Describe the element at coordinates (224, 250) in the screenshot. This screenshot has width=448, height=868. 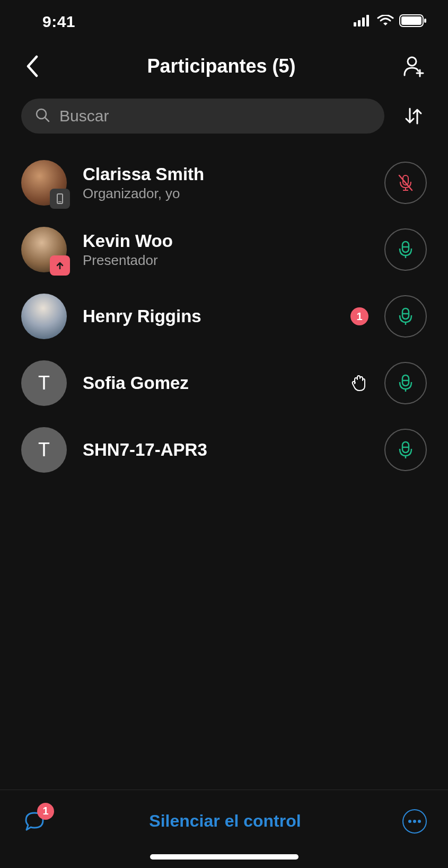
I see `participant-row: Kevin Woo Presentador` at that location.